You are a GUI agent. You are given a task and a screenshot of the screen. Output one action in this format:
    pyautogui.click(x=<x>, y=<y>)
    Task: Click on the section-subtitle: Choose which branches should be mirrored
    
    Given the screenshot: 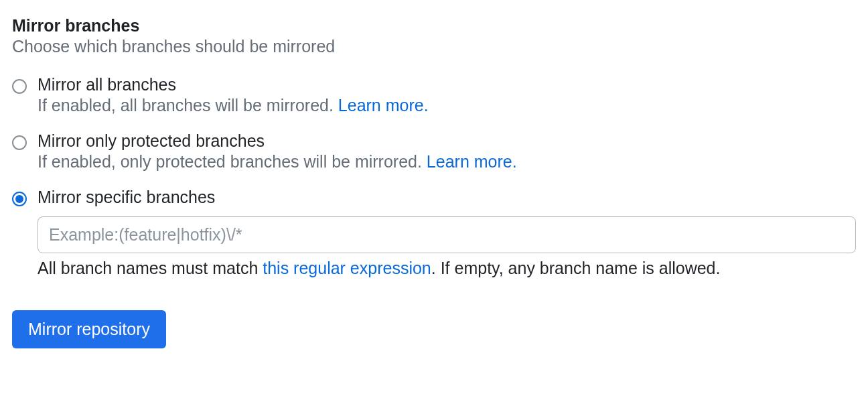 What is the action you would take?
    pyautogui.click(x=434, y=47)
    